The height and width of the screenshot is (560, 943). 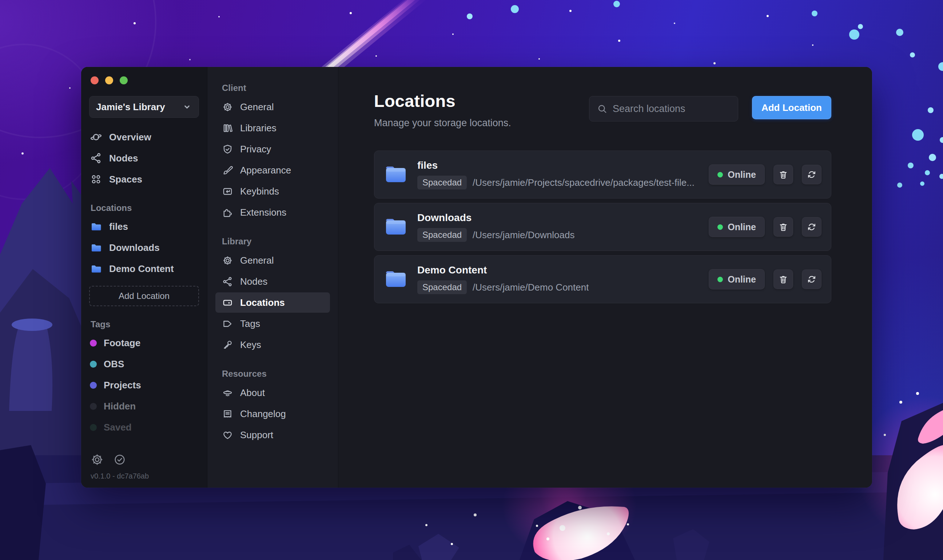 What do you see at coordinates (144, 385) in the screenshot?
I see `sidebar-tag-projects: Projects` at bounding box center [144, 385].